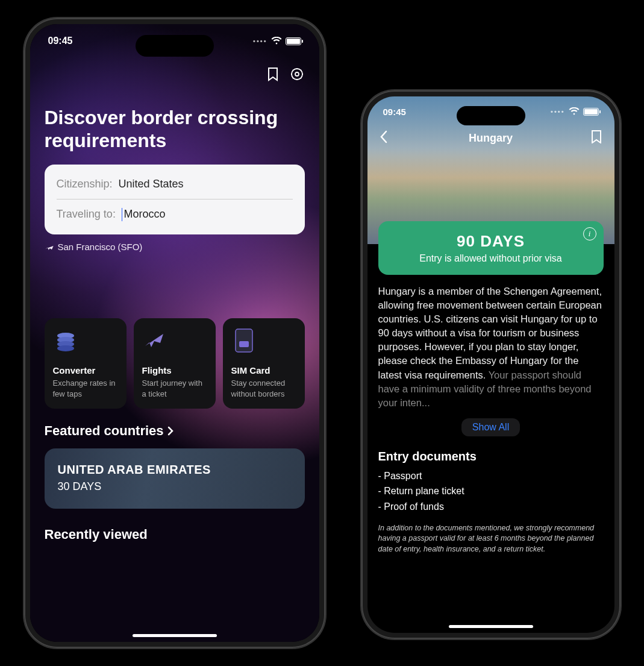 This screenshot has width=644, height=666. What do you see at coordinates (122, 215) in the screenshot?
I see `text-cursor` at bounding box center [122, 215].